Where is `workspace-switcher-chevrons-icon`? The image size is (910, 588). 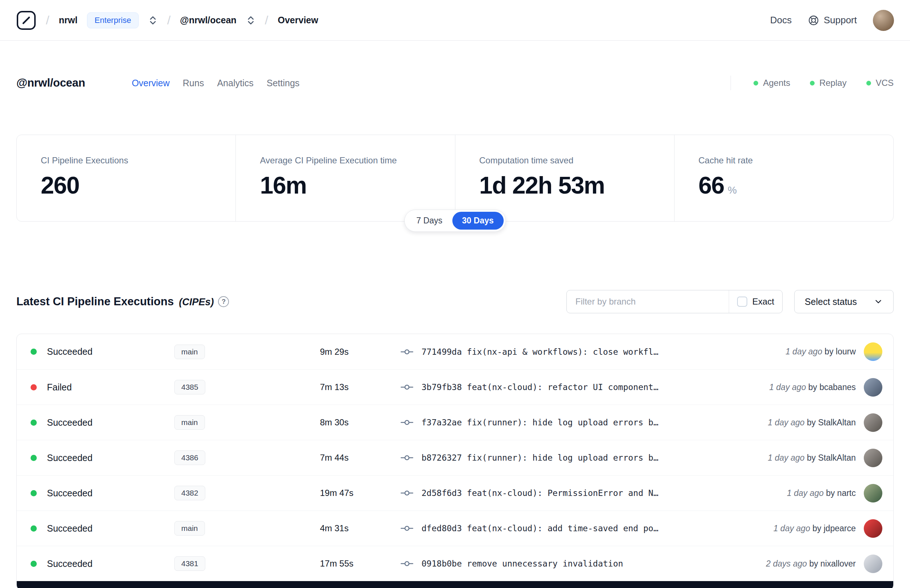
workspace-switcher-chevrons-icon is located at coordinates (251, 21).